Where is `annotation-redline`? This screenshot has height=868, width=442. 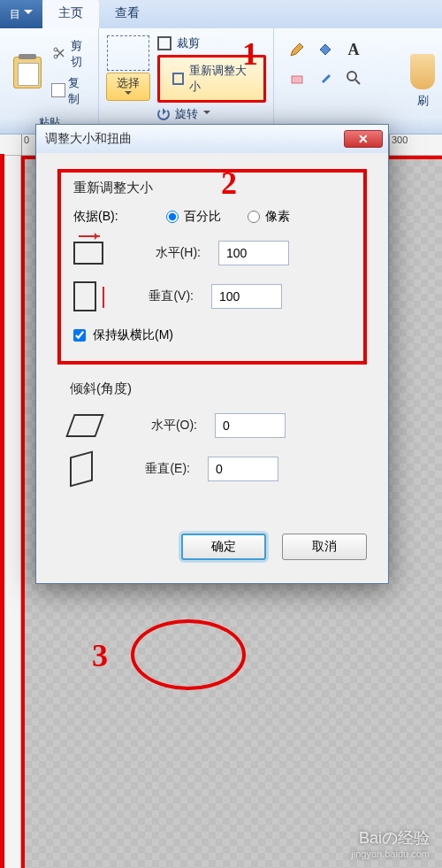
annotation-redline is located at coordinates (2, 511).